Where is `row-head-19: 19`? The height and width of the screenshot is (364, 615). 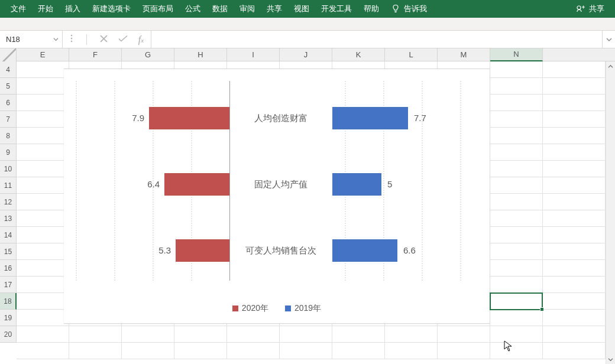
row-head-19: 19 is located at coordinates (8, 318).